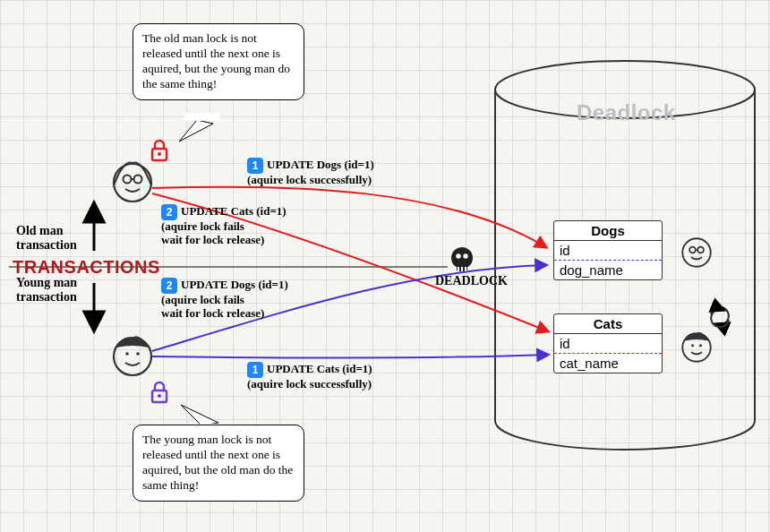  Describe the element at coordinates (159, 150) in the screenshot. I see `lock-red-icon` at that location.